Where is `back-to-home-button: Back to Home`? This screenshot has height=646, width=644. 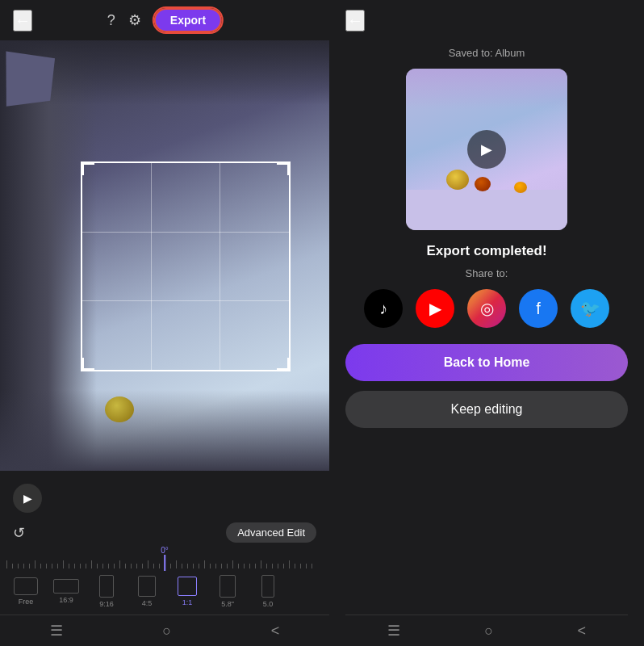 back-to-home-button: Back to Home is located at coordinates (487, 363).